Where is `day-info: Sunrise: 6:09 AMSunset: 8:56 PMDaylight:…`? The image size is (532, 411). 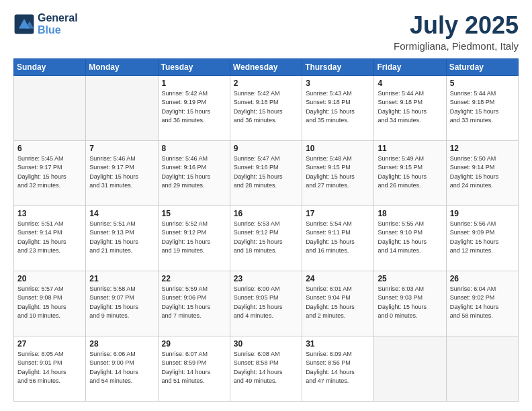
day-info: Sunrise: 6:09 AMSunset: 8:56 PMDaylight:… is located at coordinates (338, 368).